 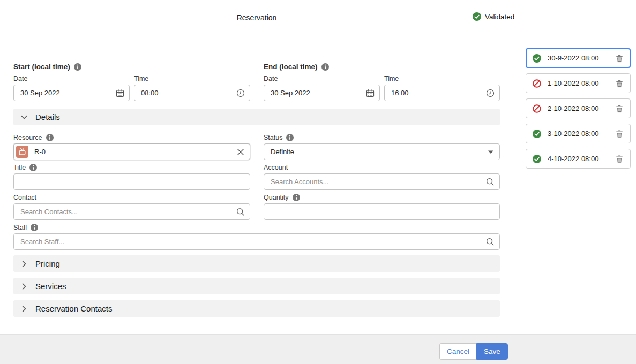 What do you see at coordinates (78, 67) in the screenshot?
I see `start-info-icon` at bounding box center [78, 67].